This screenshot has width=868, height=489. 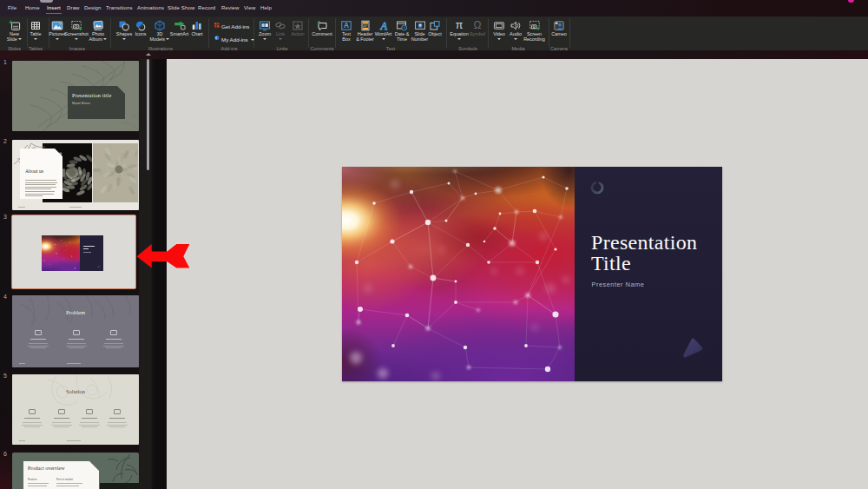 What do you see at coordinates (460, 26) in the screenshot?
I see `svg-text: π` at bounding box center [460, 26].